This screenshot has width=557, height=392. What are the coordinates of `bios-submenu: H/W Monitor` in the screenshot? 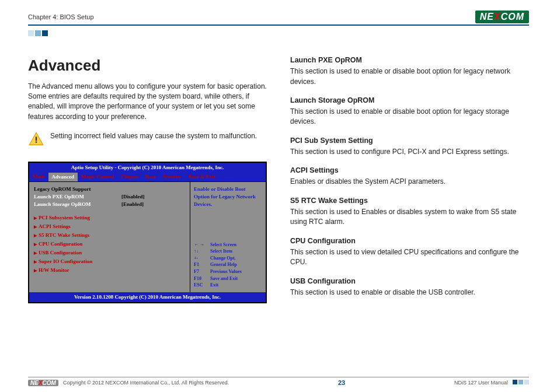 It's located at (110, 271).